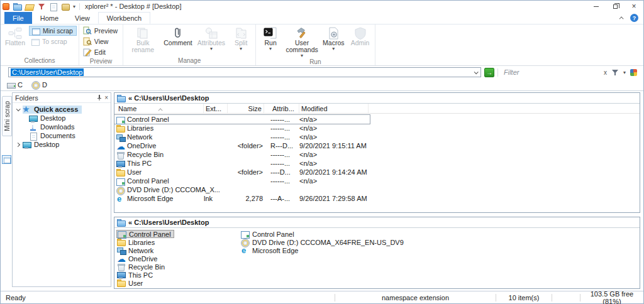 Image resolution: width=644 pixels, height=304 pixels. What do you see at coordinates (121, 146) in the screenshot?
I see `onedrive-icon` at bounding box center [121, 146].